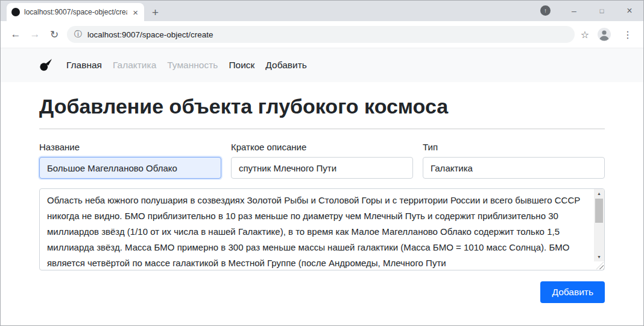 This screenshot has width=644, height=326. Describe the element at coordinates (192, 65) in the screenshot. I see `nav-link-nebula: Туманность` at that location.